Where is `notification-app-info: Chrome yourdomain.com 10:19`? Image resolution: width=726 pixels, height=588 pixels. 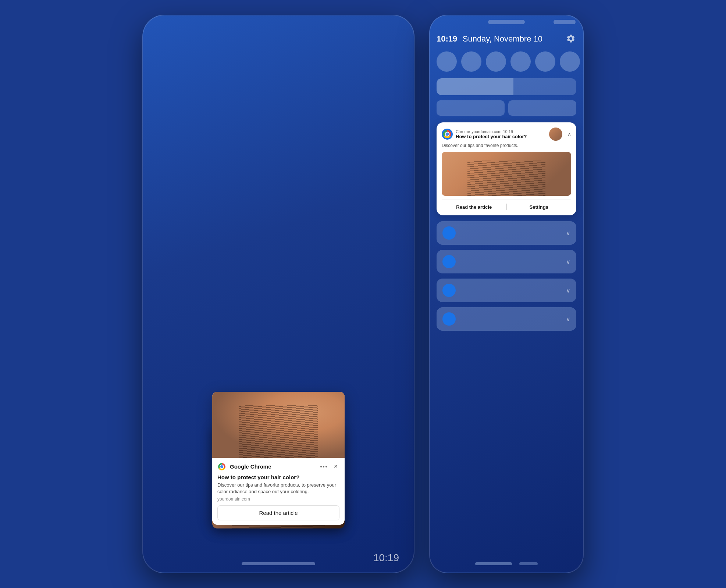
notification-app-info: Chrome yourdomain.com 10:19 is located at coordinates (491, 132).